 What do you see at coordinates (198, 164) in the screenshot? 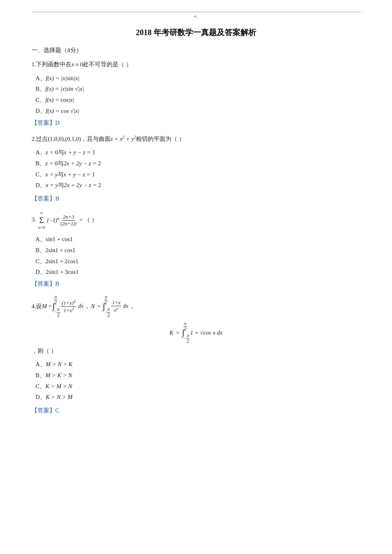
I see `q2-option-b: B、z = 0与2x + 2y − z = 2` at bounding box center [198, 164].